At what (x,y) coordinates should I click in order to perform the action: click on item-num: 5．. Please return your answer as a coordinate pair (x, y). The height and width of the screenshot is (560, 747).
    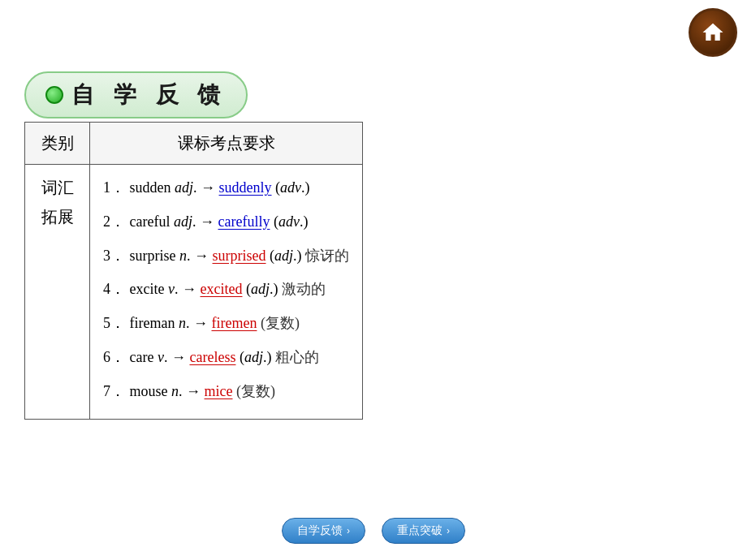
    Looking at the image, I should click on (114, 324).